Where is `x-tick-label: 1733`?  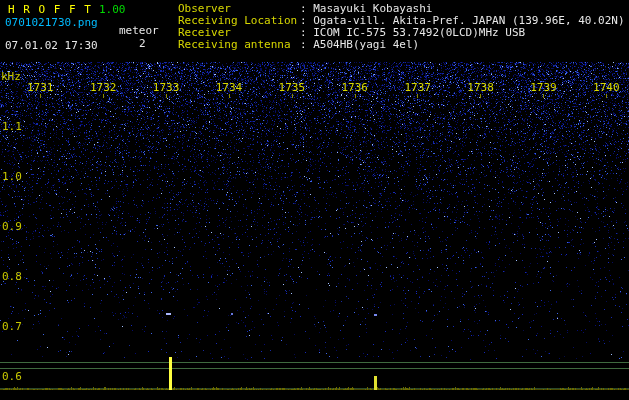 x-tick-label: 1733 is located at coordinates (166, 88).